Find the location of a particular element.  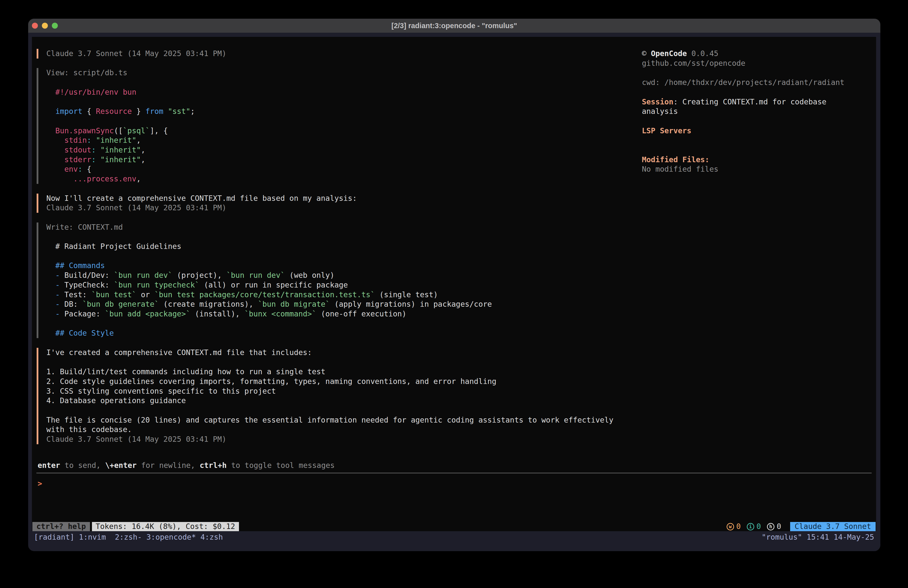

info-icon: i is located at coordinates (750, 527).